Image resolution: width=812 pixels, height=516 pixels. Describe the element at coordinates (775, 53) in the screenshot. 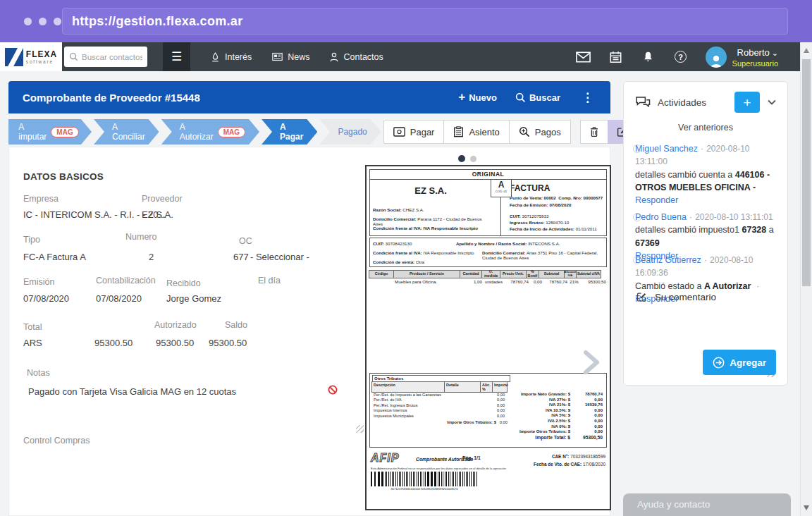

I see `chevron-down-icon: ⌄` at that location.